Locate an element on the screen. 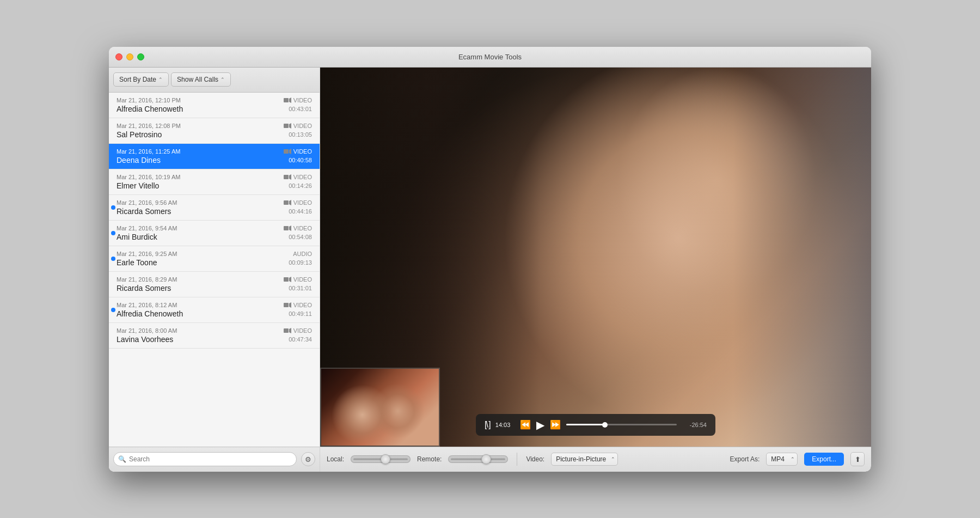  call-item: Mar 21, 2016, 12:10 PM VIDEO Alfredia Ch… is located at coordinates (215, 106).